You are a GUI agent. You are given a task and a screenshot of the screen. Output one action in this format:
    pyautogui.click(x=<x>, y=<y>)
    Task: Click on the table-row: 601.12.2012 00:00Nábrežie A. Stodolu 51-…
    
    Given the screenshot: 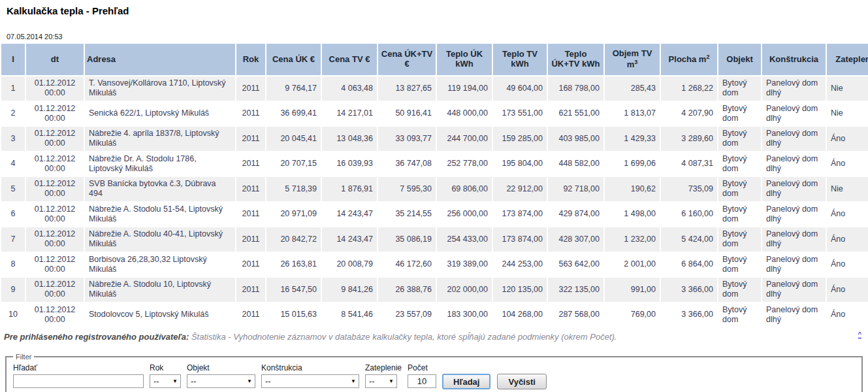 What is the action you would take?
    pyautogui.click(x=435, y=214)
    